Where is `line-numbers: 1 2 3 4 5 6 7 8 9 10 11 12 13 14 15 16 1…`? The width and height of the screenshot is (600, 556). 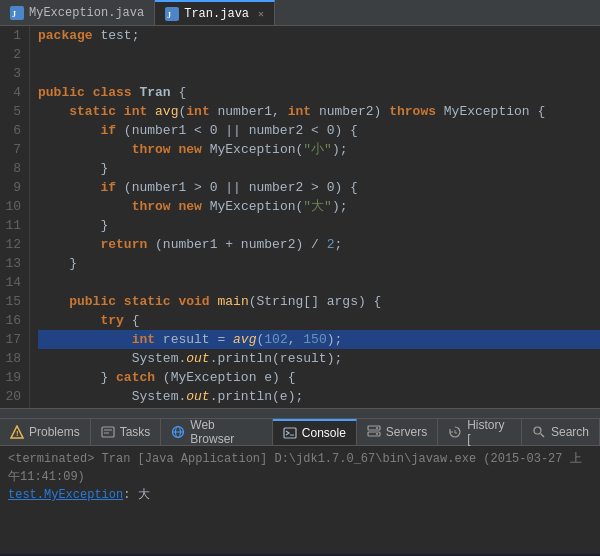 line-numbers: 1 2 3 4 5 6 7 8 9 10 11 12 13 14 15 16 1… is located at coordinates (15, 217).